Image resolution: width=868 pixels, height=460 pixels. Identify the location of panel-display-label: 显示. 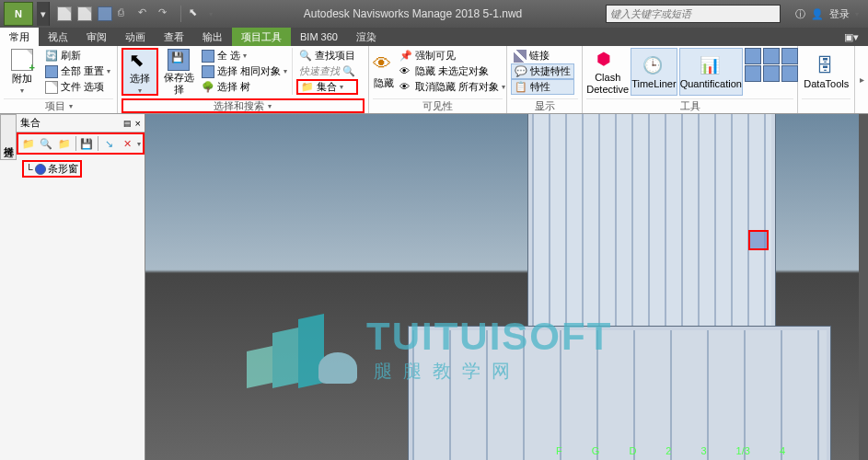
(545, 106).